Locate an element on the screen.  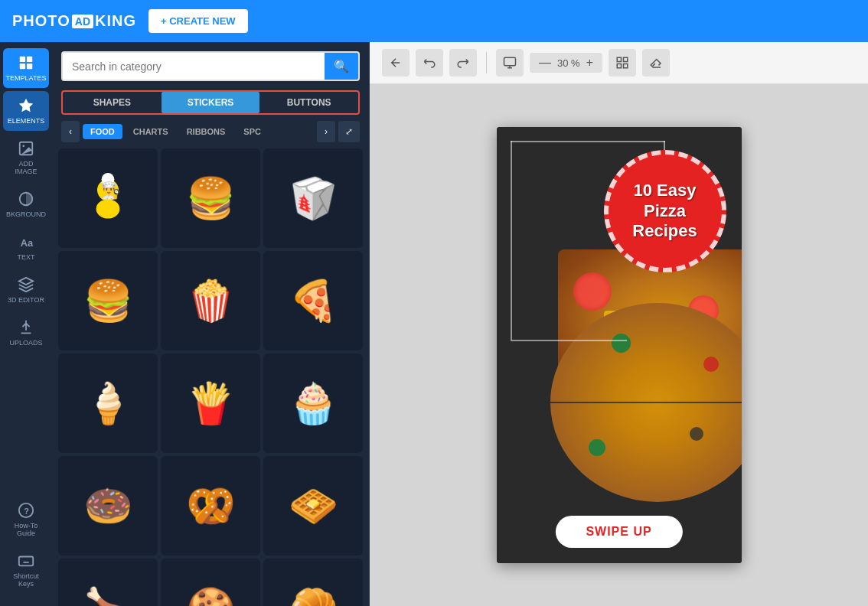
category-items: FOOD CHARTS RIBBONS SPC is located at coordinates (198, 132).